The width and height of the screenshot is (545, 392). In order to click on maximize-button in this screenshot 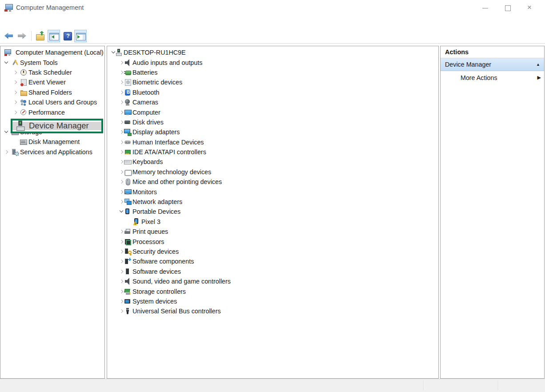, I will do `click(507, 8)`.